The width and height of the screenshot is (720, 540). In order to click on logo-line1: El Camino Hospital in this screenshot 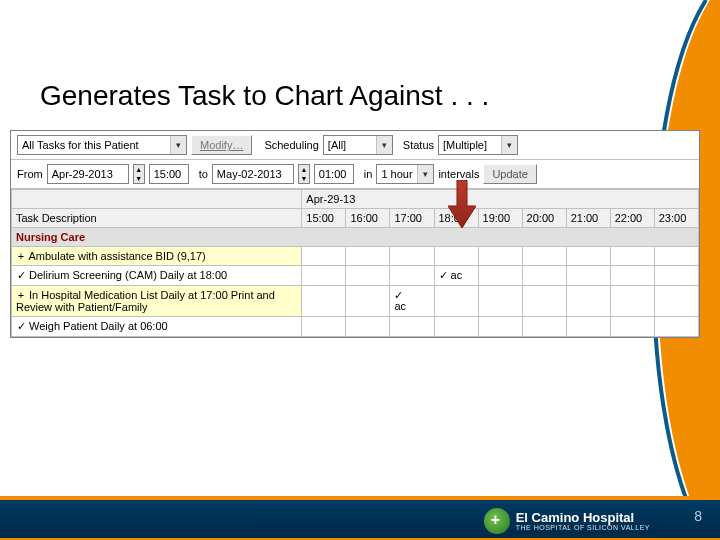, I will do `click(583, 518)`.